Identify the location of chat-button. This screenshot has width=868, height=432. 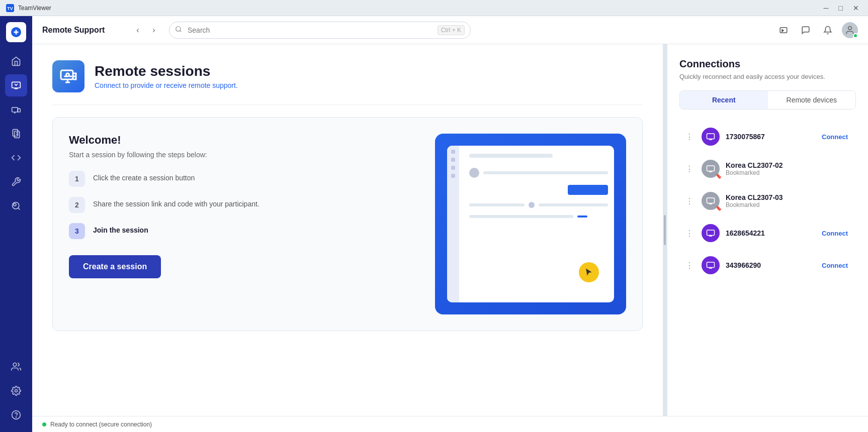
(806, 30).